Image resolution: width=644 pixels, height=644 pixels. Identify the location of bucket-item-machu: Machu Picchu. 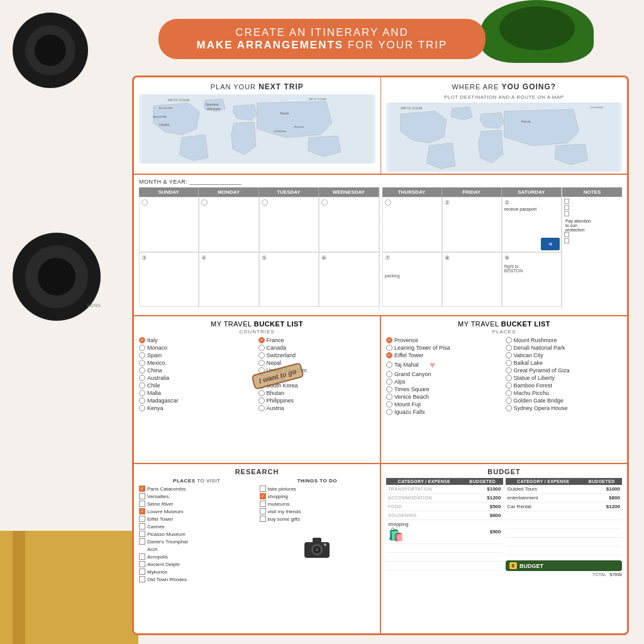
(564, 393).